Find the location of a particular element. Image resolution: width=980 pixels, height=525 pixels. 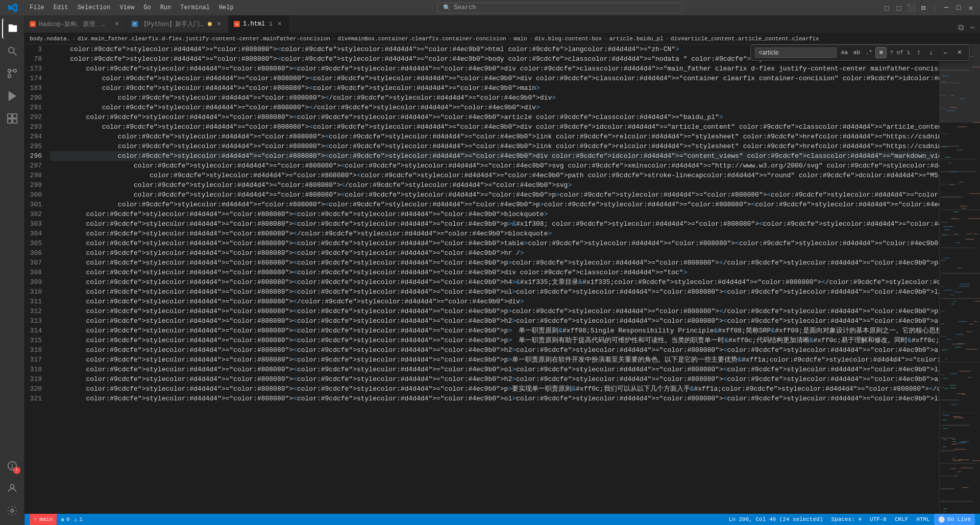

search-icon is located at coordinates (12, 51).